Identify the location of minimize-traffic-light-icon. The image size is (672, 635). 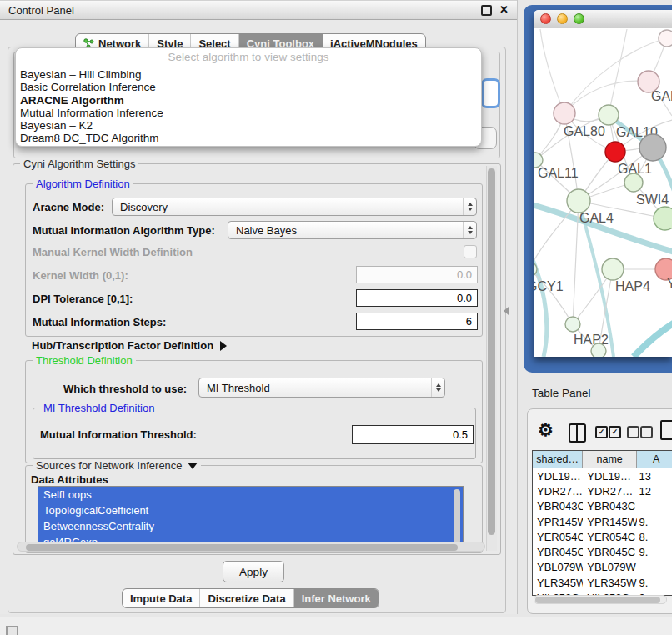
(562, 18).